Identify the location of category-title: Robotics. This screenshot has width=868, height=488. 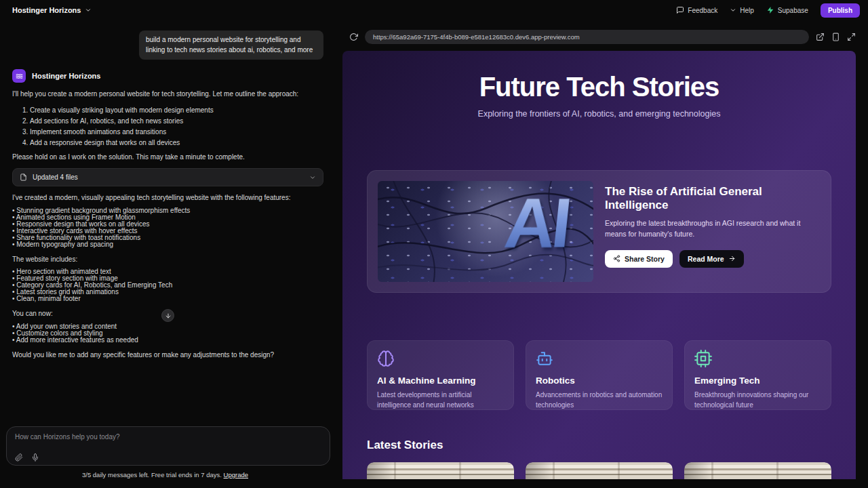
(599, 381).